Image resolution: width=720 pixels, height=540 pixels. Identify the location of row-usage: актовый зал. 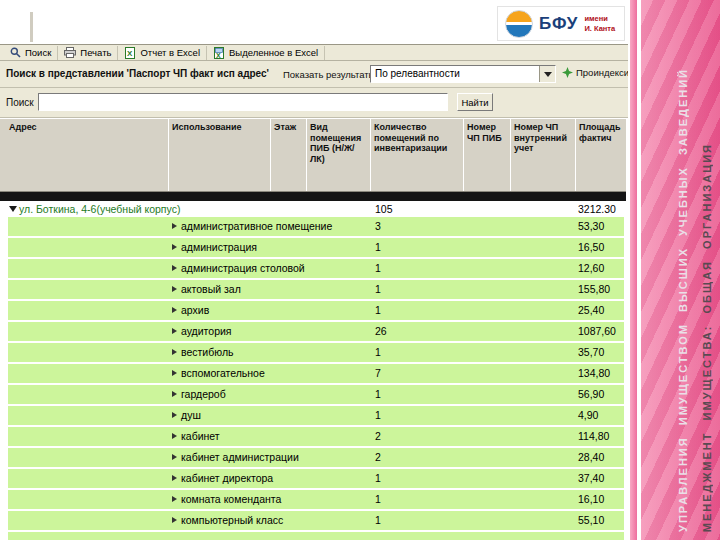
(211, 290).